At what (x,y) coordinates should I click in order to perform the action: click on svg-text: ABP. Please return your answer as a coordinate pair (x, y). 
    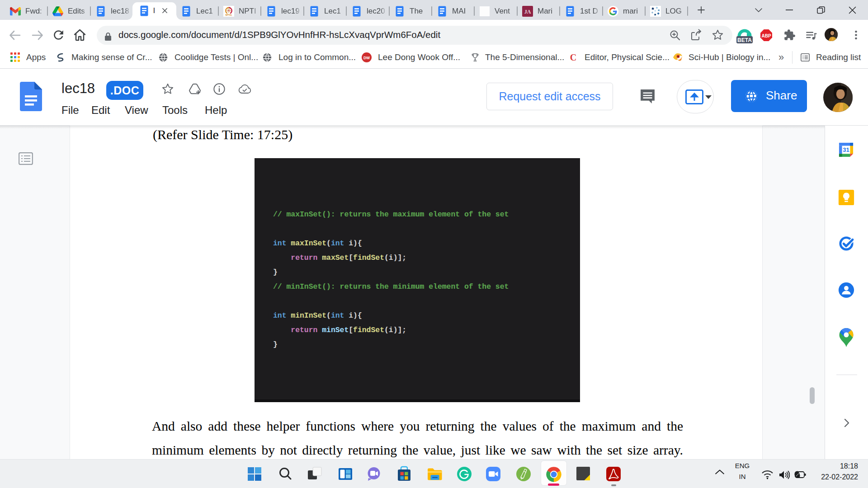
    Looking at the image, I should click on (766, 36).